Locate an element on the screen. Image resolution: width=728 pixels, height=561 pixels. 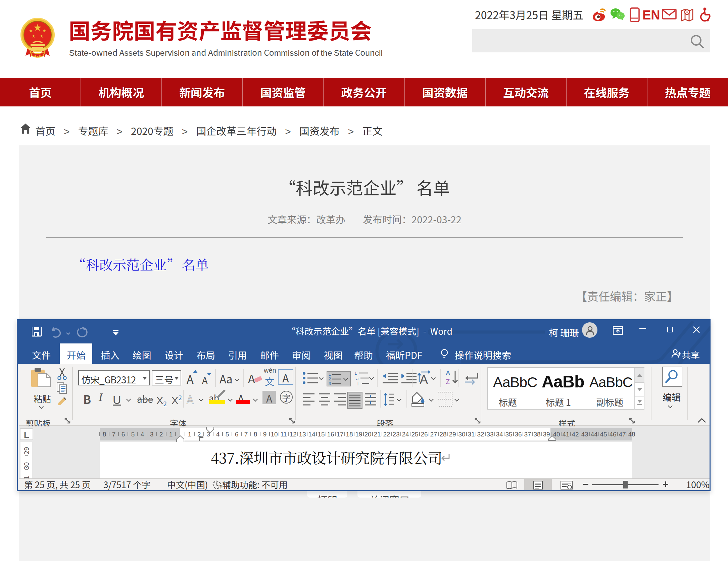
svg-text: 12 is located at coordinates (293, 434).